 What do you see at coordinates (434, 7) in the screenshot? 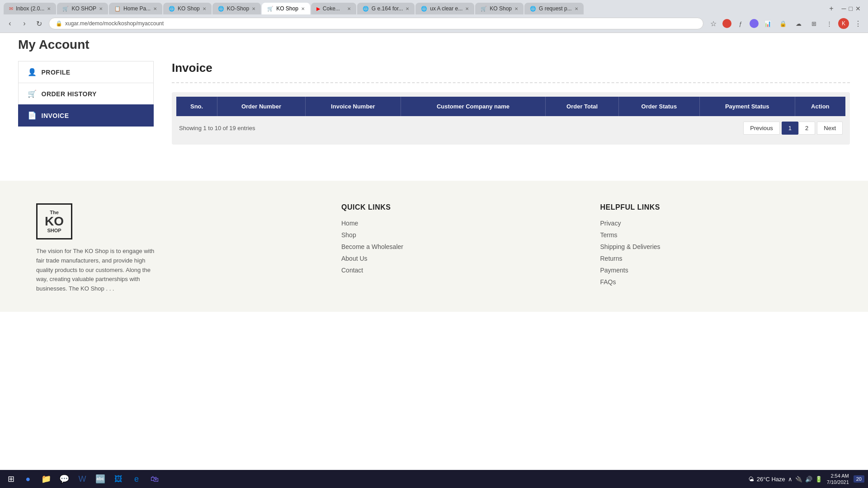
I see `tab-bar: ✉Inbox (2.0...✕🛒KO SHOP✕📋Home Pa...✕🌐KO …` at bounding box center [434, 7].